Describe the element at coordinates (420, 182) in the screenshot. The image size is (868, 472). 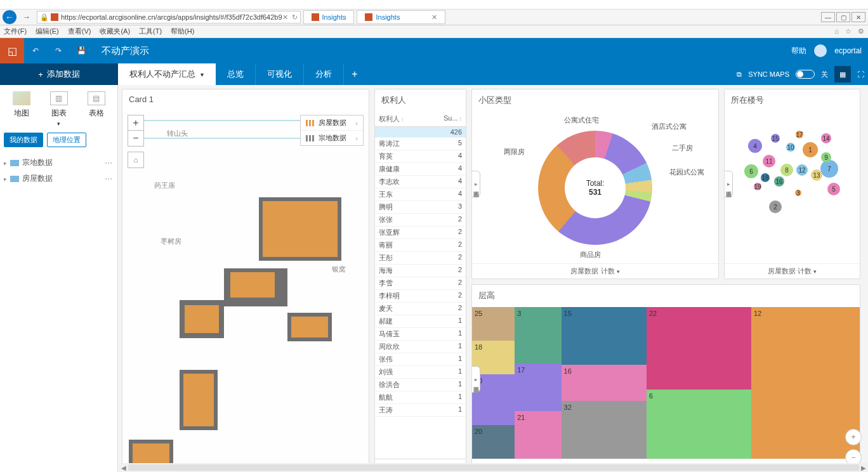
I see `table-row: 李志欢4` at that location.